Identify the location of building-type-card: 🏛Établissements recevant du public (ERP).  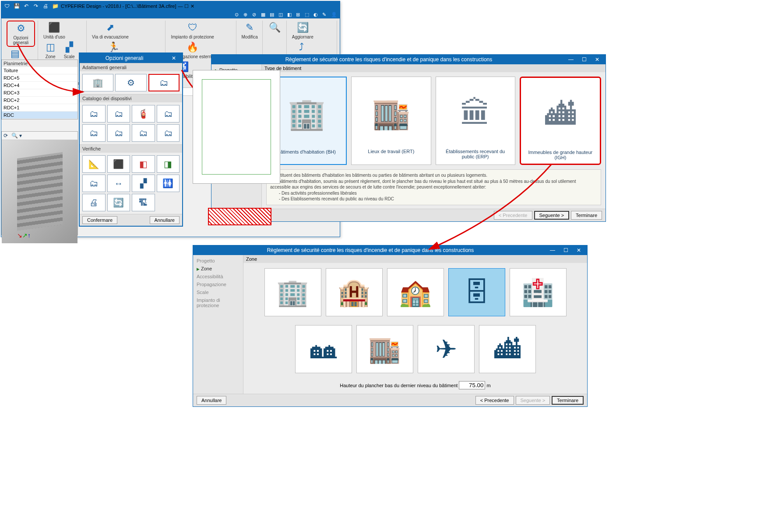
(475, 121).